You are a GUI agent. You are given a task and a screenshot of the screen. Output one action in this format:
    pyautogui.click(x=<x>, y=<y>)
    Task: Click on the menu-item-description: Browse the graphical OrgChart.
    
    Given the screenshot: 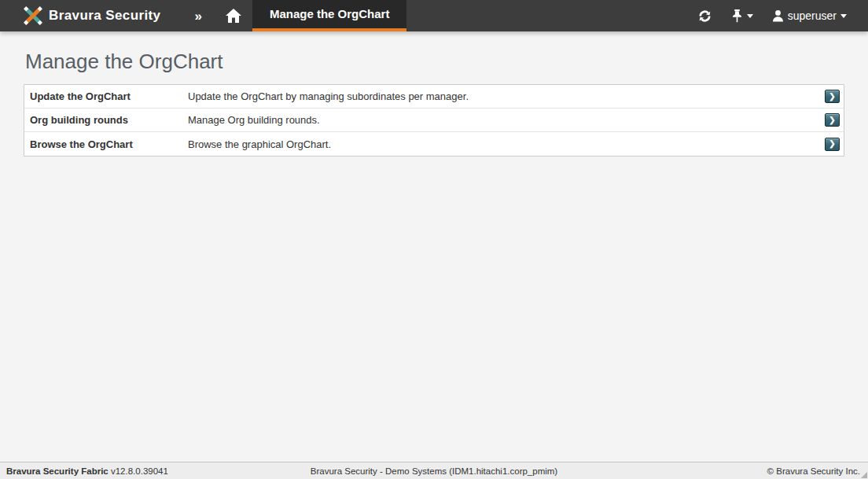 What is the action you would take?
    pyautogui.click(x=506, y=145)
    